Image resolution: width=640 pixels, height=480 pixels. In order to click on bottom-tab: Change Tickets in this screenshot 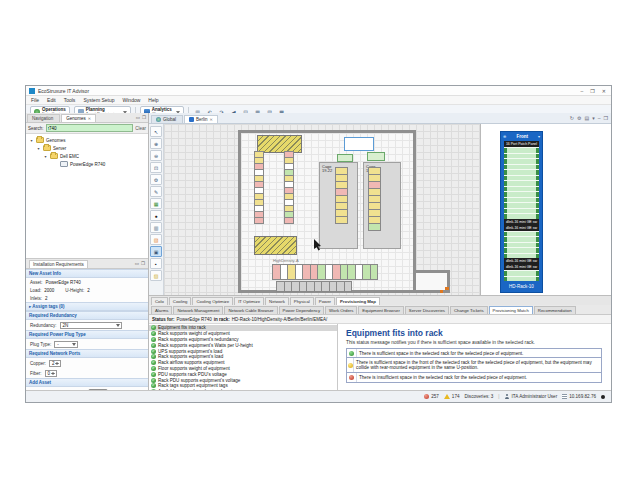, I will do `click(469, 310)`.